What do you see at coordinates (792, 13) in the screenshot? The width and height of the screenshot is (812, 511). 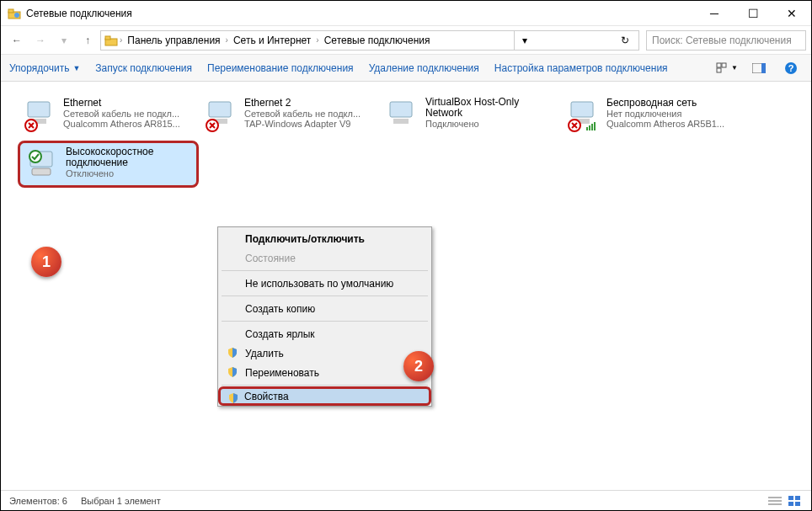 I see `close-button: ✕` at bounding box center [792, 13].